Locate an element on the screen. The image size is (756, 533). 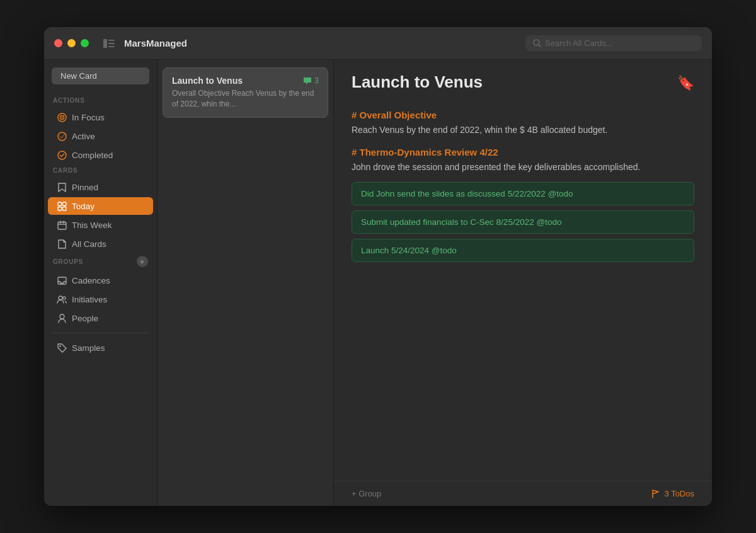
todo-item-1: Did John send the slides as discussed 5/… is located at coordinates (523, 194).